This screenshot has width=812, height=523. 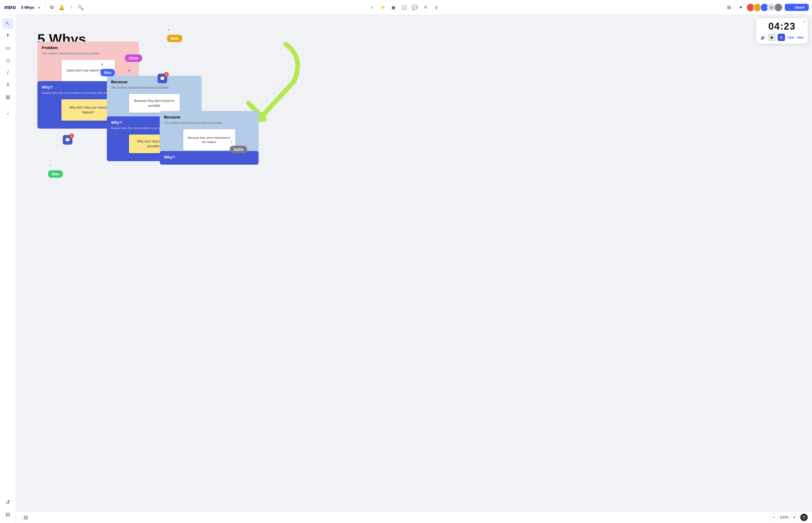 What do you see at coordinates (209, 117) in the screenshot?
I see `because2-title: Because` at bounding box center [209, 117].